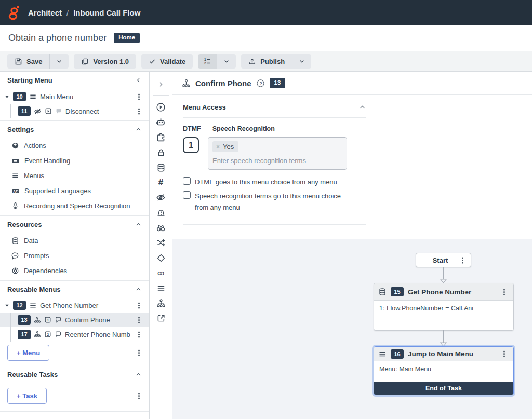  Describe the element at coordinates (75, 320) in the screenshot. I see `tree-row-confirm-phone: 13 1 Confirm Phone` at that location.